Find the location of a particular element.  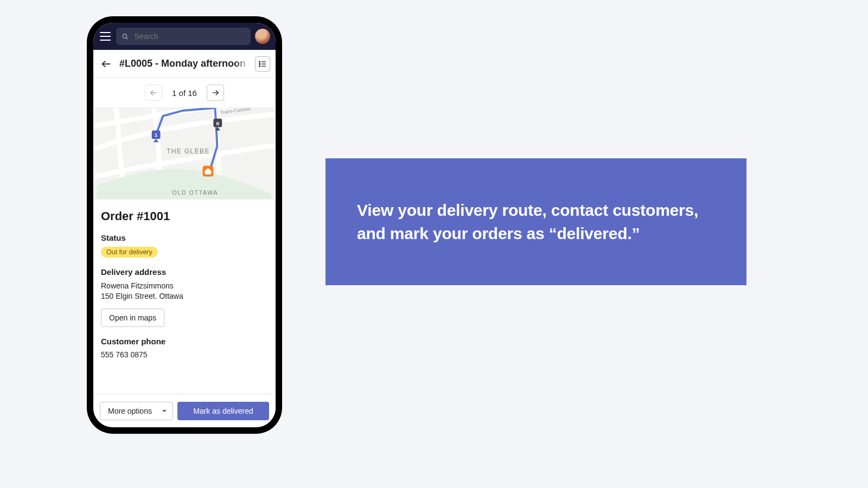

action-bar: More options Mark as delivered is located at coordinates (184, 410).